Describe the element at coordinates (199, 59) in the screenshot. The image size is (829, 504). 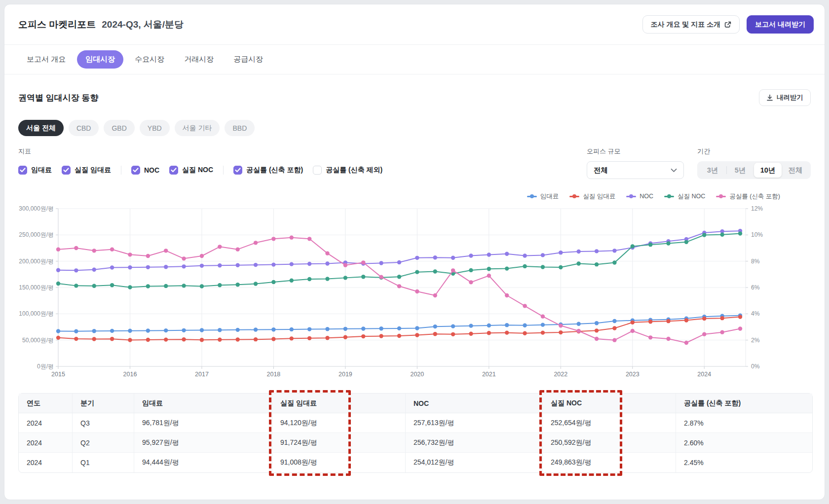
I see `tab: 거래시장` at that location.